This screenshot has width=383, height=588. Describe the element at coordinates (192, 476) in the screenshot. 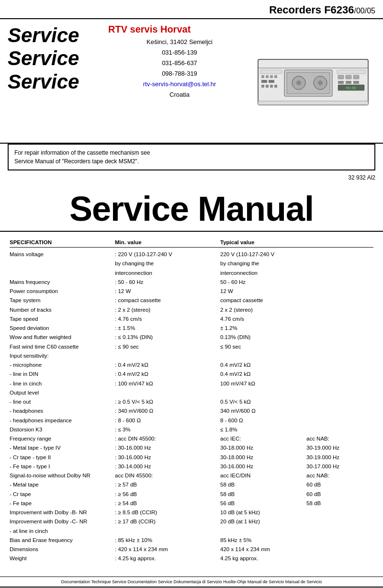

I see `spec-row: Signal-to-noise without Dolby NR acc DIN…` at that location.